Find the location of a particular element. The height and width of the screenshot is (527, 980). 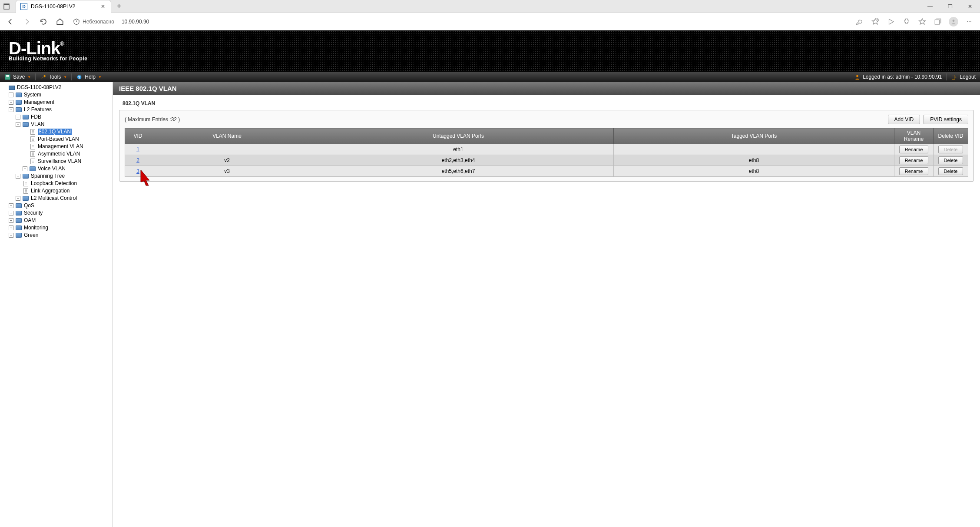

favorites-icon is located at coordinates (922, 22).